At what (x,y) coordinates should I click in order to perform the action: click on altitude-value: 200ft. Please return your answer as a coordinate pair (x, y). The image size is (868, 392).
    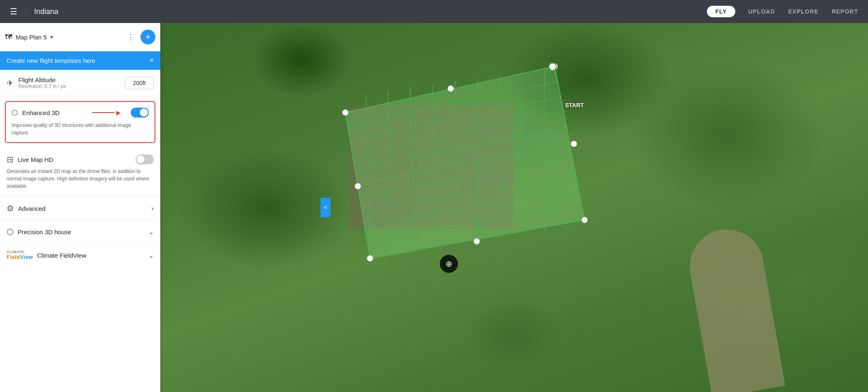
    Looking at the image, I should click on (139, 83).